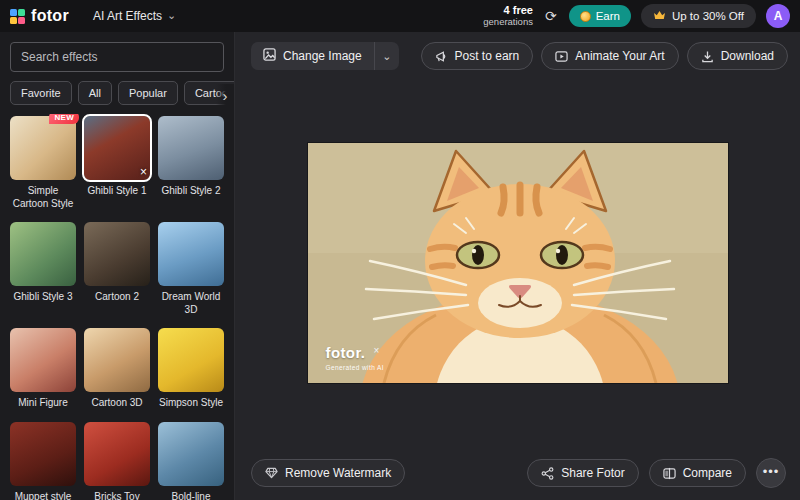 This screenshot has height=500, width=800. Describe the element at coordinates (322, 56) in the screenshot. I see `change-image-label: Change Image` at that location.